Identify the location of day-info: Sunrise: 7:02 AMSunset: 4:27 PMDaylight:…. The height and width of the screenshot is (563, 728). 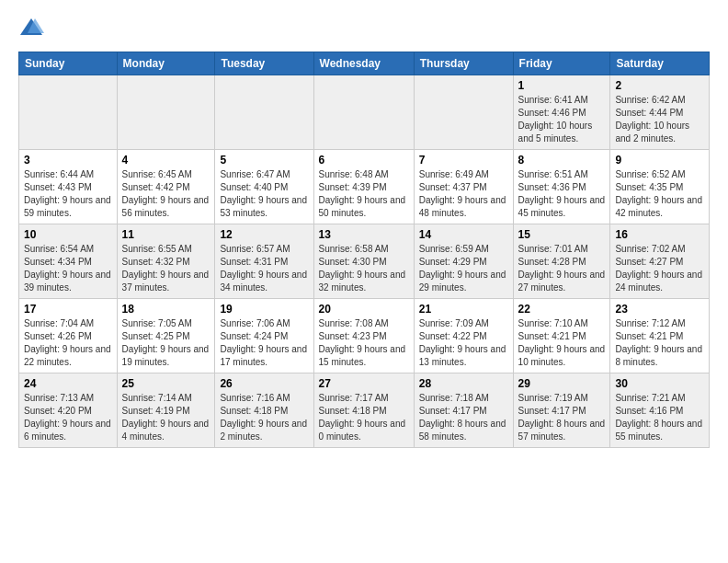
(660, 269).